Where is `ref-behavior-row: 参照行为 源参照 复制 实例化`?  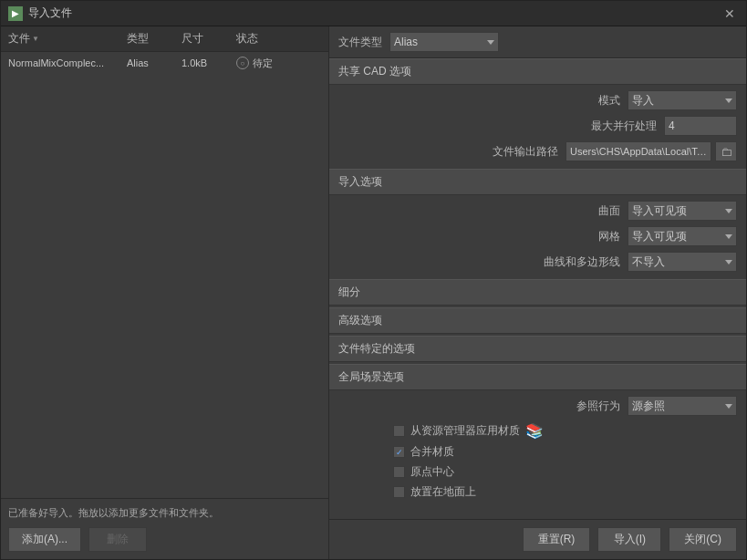 ref-behavior-row: 参照行为 源参照 复制 实例化 is located at coordinates (538, 406).